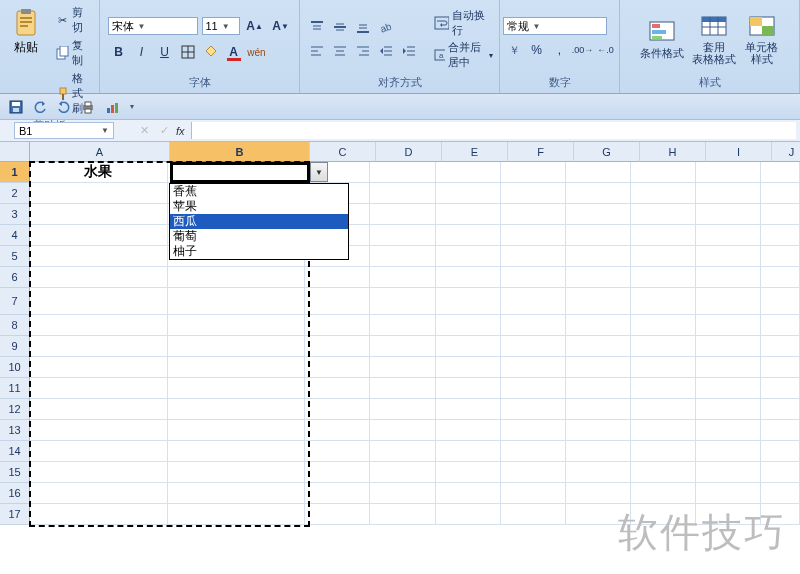  I want to click on copy-button: 复制, so click(74, 53).